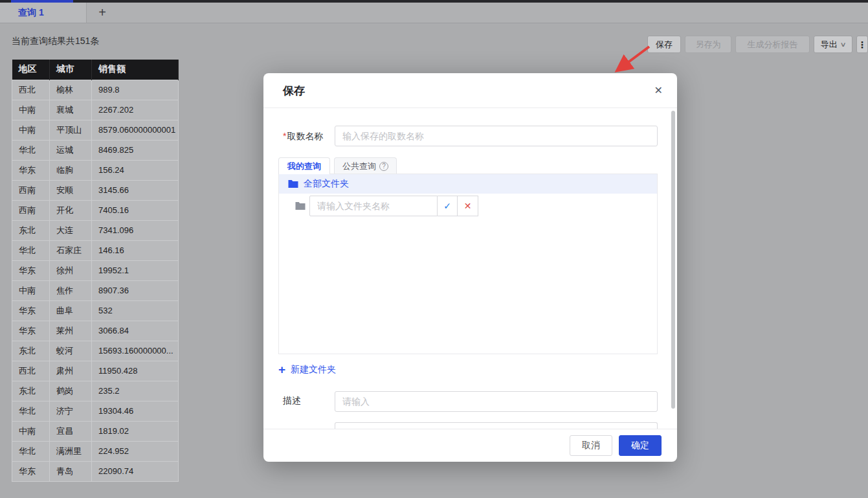 Image resolution: width=868 pixels, height=498 pixels. I want to click on column-header-sales: 销售额, so click(135, 70).